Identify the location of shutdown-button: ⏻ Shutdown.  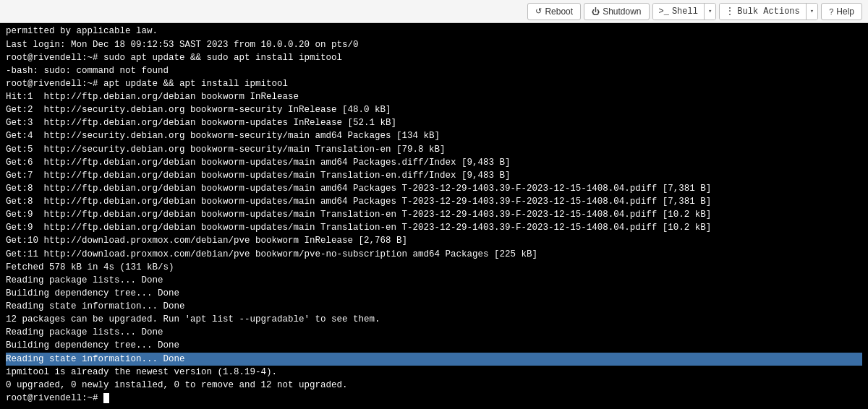
(616, 12).